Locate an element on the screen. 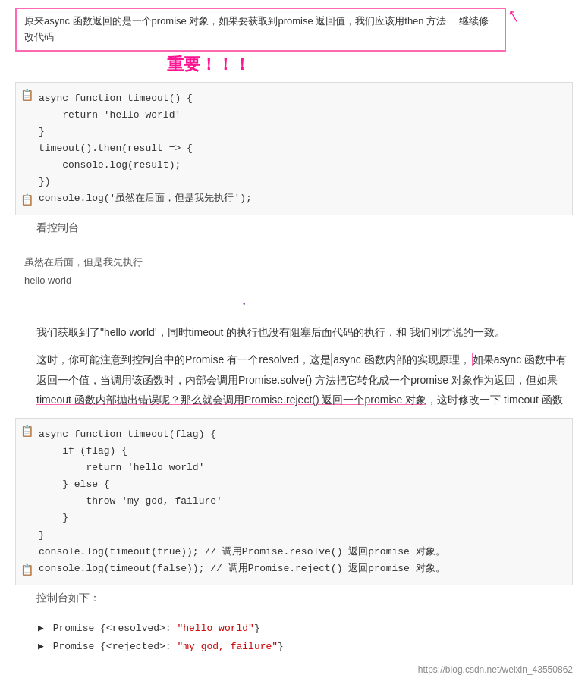 This screenshot has width=588, height=700. code-line: } else { is located at coordinates (300, 485).